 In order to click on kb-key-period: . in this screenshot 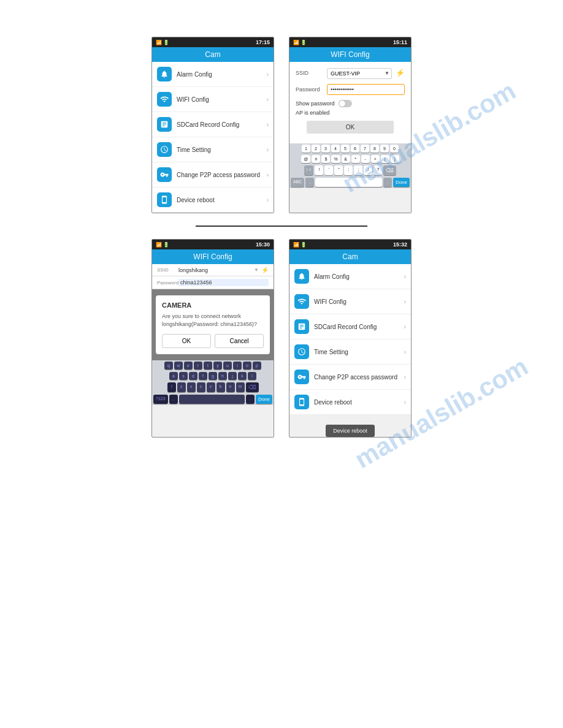, I will do `click(388, 183)`.